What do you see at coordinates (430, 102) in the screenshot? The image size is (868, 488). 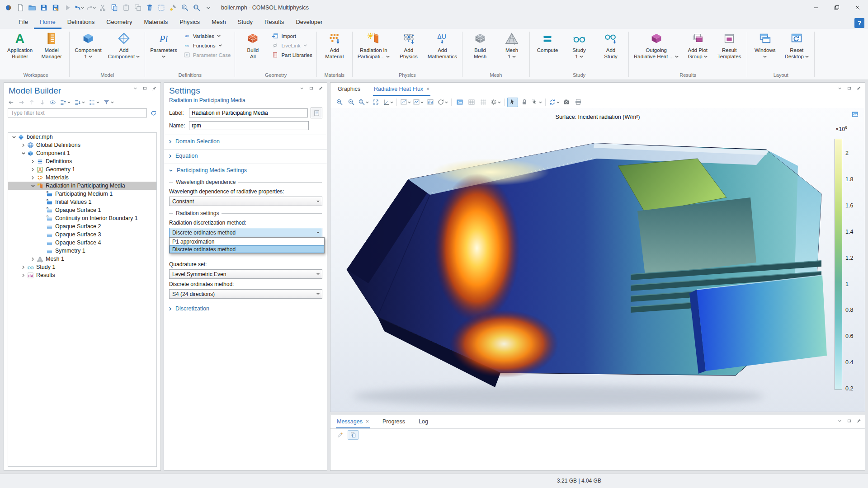 I see `plot-next-button` at bounding box center [430, 102].